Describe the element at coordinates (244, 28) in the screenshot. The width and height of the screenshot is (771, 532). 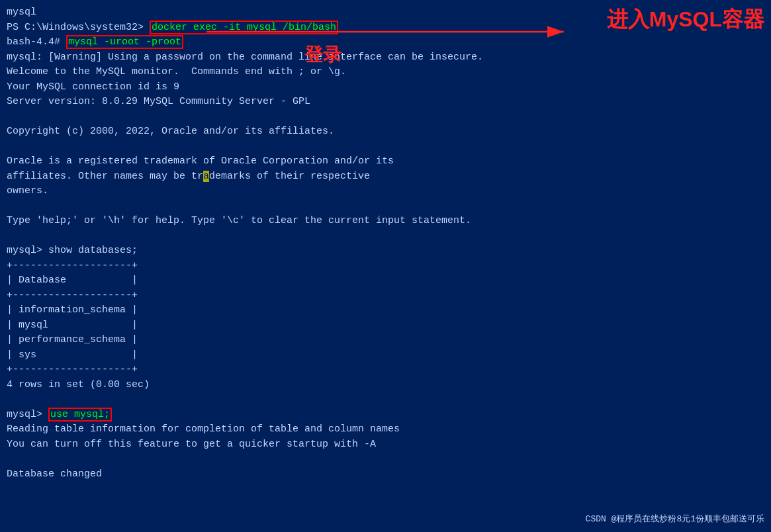
I see `docker-cmd-highlight: docker exec -it mysql /bin/bash` at that location.